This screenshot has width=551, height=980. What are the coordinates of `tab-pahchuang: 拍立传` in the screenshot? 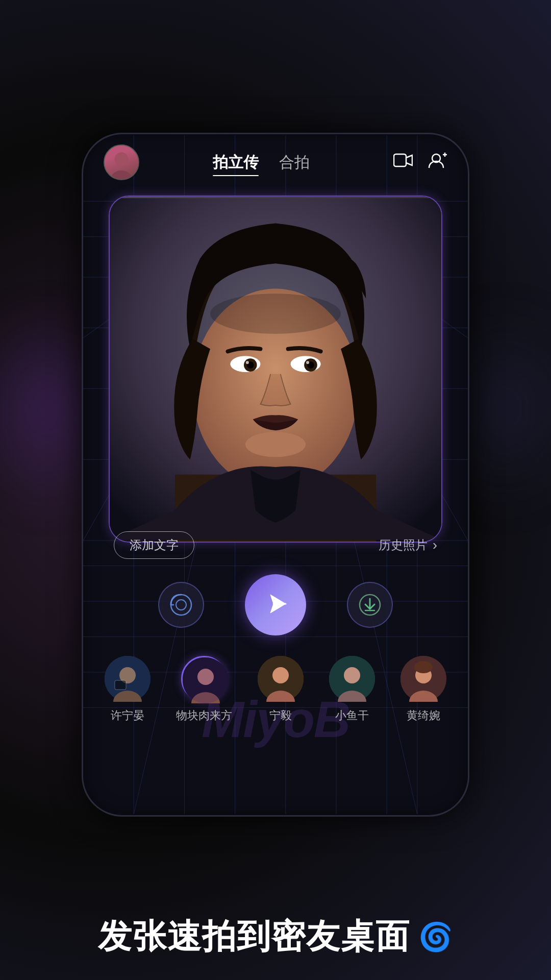 It's located at (236, 162).